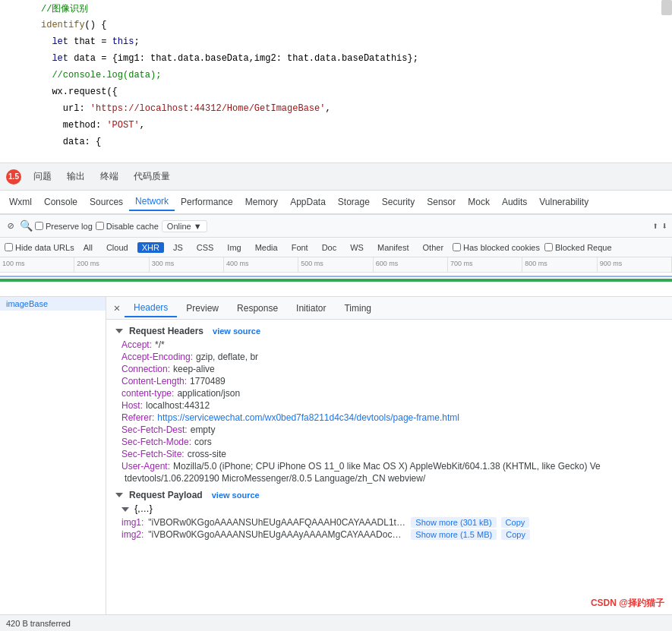  What do you see at coordinates (277, 535) in the screenshot?
I see `payload-val-img2: "iVBORw0KGgoAAAANSUhEUgAAAyAAAAMgCAYAAAD…` at bounding box center [277, 535].